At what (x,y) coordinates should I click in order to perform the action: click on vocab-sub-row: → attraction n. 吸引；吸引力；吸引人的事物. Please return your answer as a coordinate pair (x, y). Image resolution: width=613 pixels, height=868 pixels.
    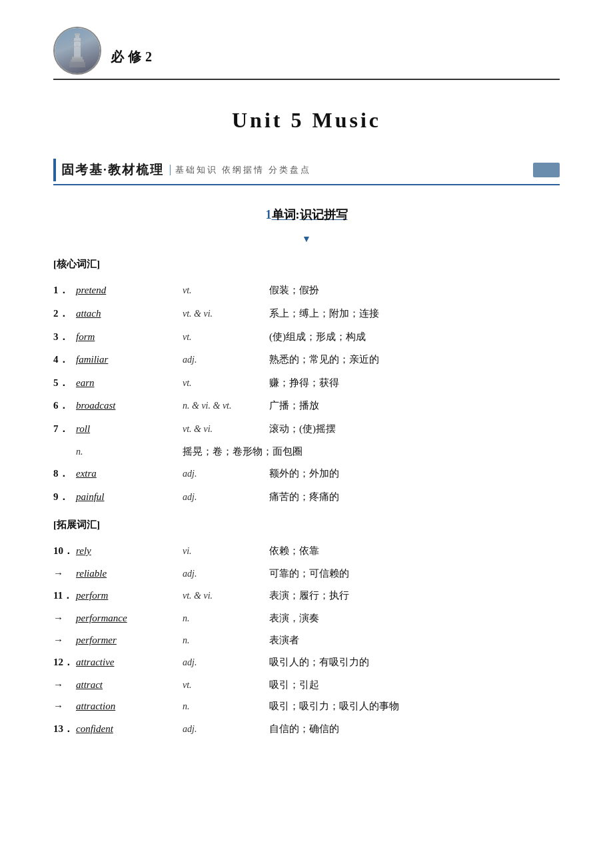
    Looking at the image, I should click on (306, 707).